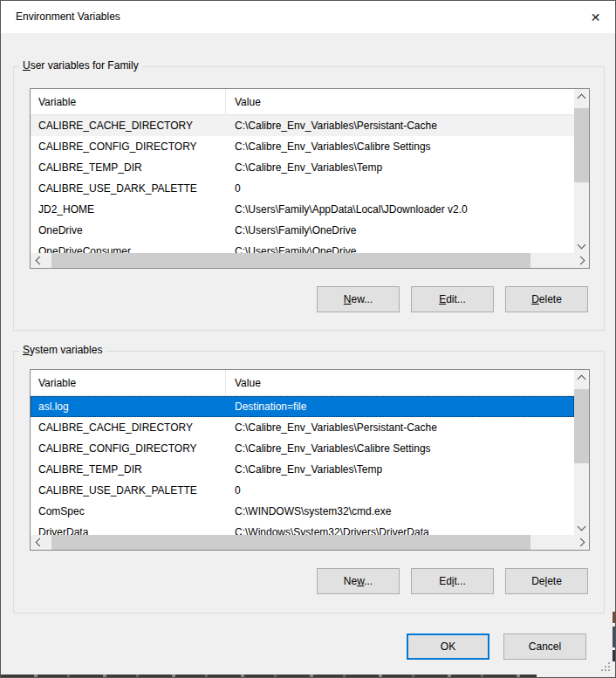 The image size is (616, 678). I want to click on user-new-button: New..., so click(358, 299).